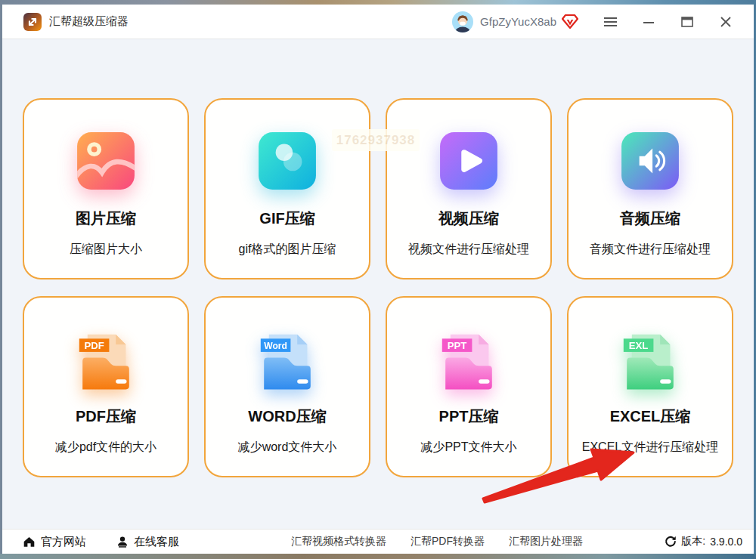 The image size is (756, 559). I want to click on official-website-link: 官方网站, so click(54, 542).